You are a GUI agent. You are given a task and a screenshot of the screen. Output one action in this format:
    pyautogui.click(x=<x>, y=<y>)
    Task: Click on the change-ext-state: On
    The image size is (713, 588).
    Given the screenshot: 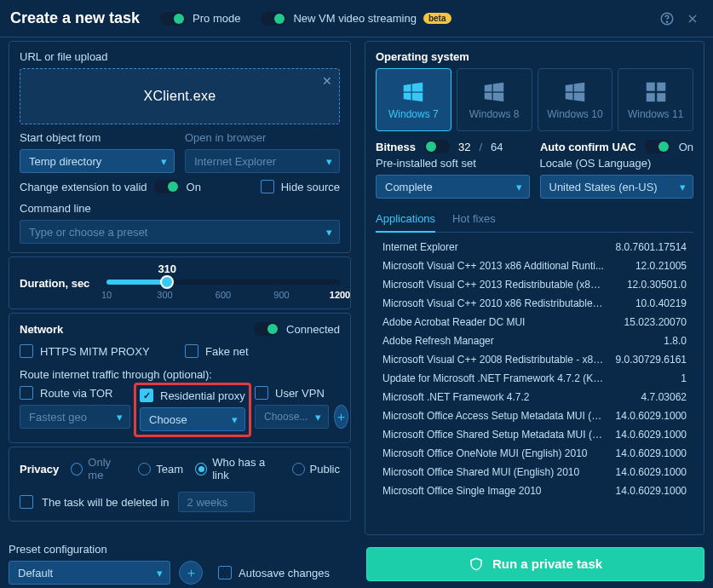 What is the action you would take?
    pyautogui.click(x=194, y=187)
    